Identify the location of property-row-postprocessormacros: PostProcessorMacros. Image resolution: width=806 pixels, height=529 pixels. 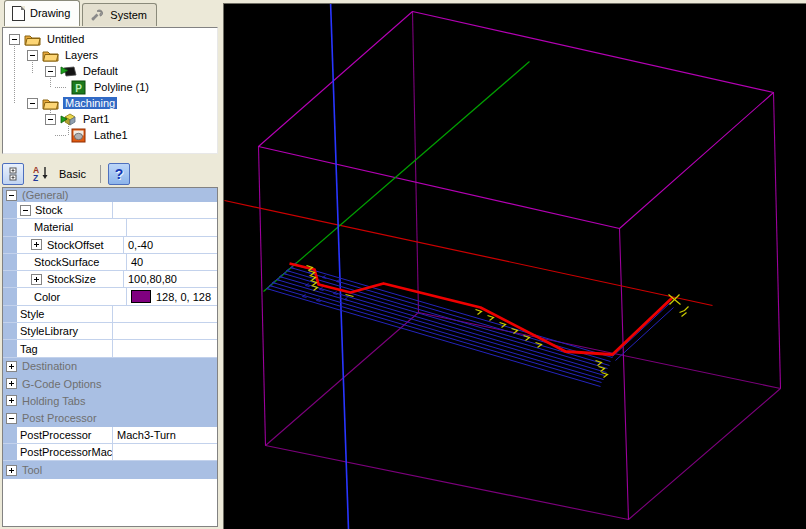
(110, 452).